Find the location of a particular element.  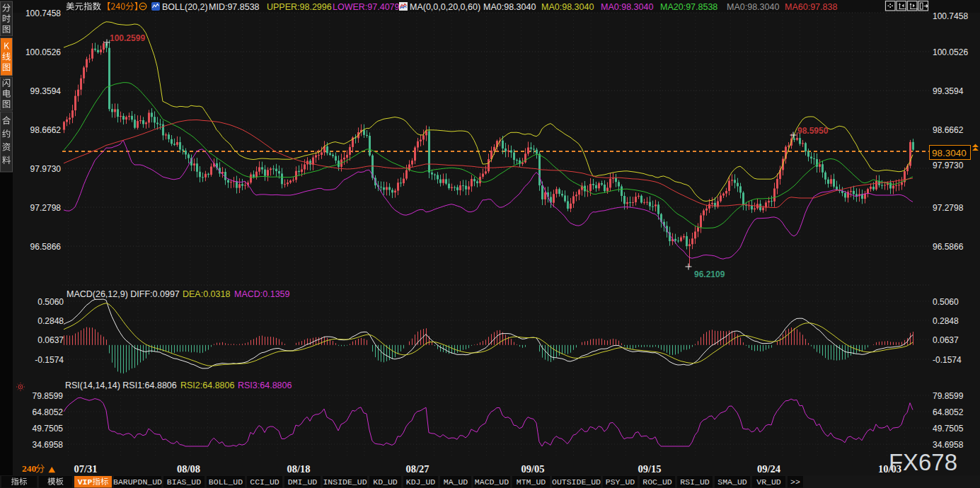

svg-text: MACD_UD is located at coordinates (492, 482).